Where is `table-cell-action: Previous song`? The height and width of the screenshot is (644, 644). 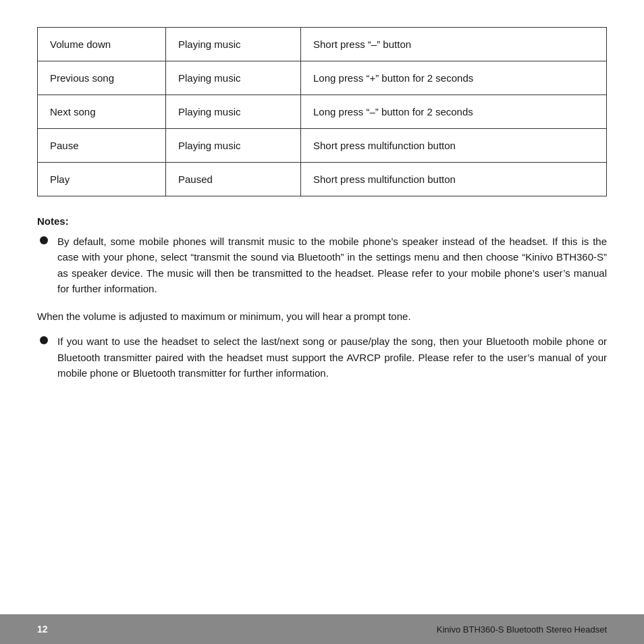
table-cell-action: Previous song is located at coordinates (102, 78).